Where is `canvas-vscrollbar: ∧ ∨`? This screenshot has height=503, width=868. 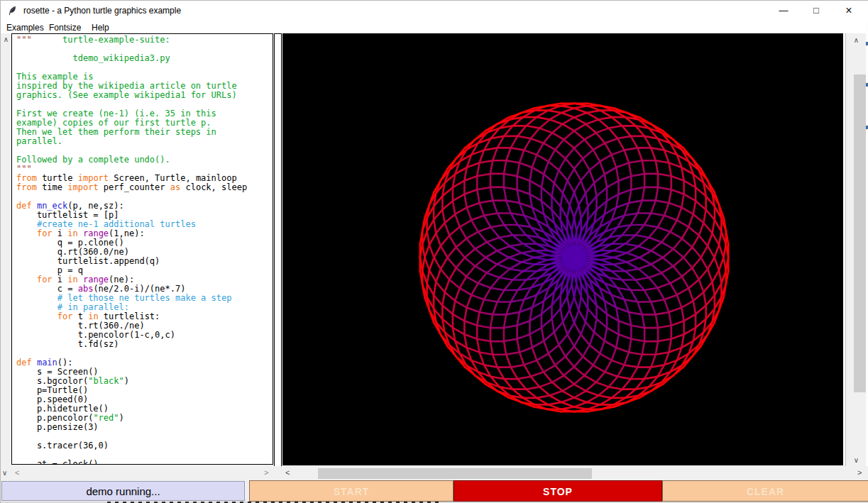
canvas-vscrollbar: ∧ ∨ is located at coordinates (856, 250).